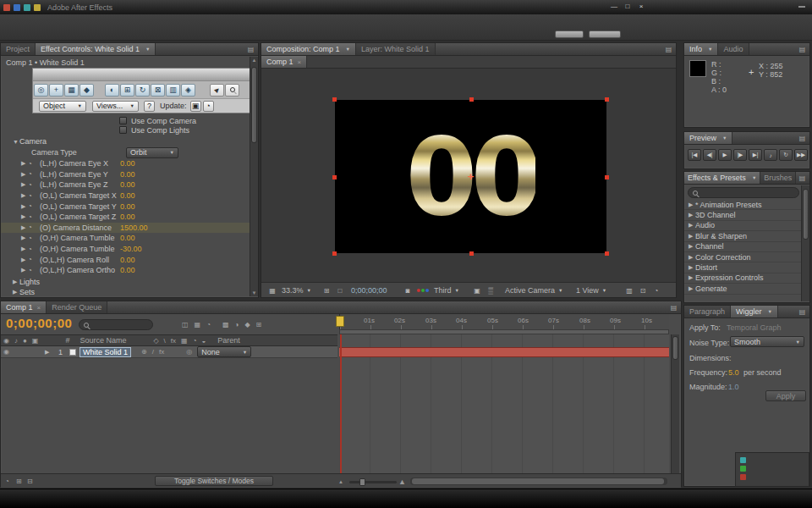 The image size is (812, 508). What do you see at coordinates (284, 62) in the screenshot?
I see `viewer-tab-comp1: Comp 1 ×` at bounding box center [284, 62].